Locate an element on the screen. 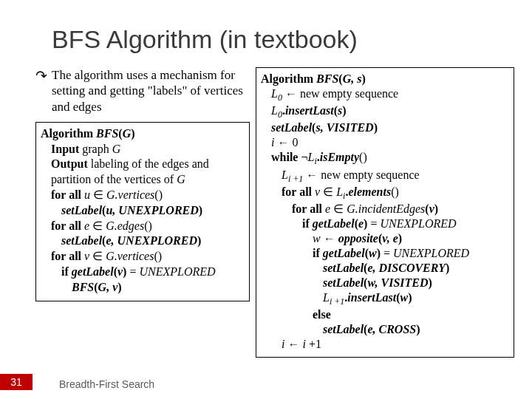 The image size is (532, 399). algo-line: if getLabel(e) = UNEXPLORED is located at coordinates (406, 224).